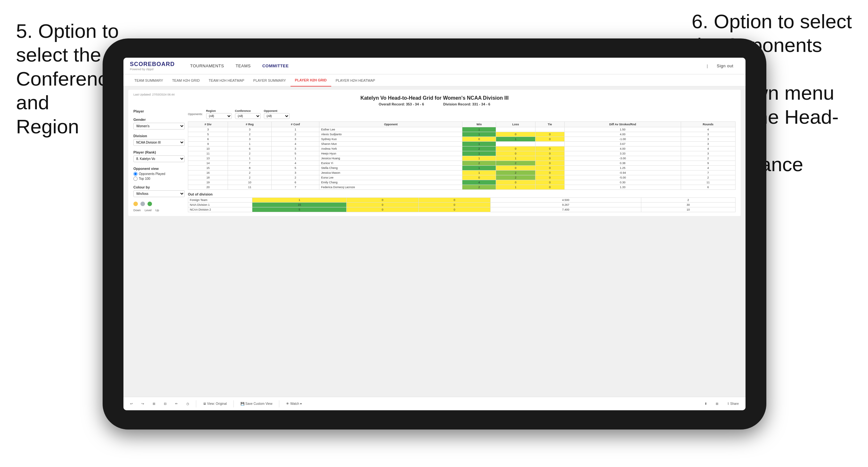 The image size is (868, 467). Describe the element at coordinates (159, 179) in the screenshot. I see `top-100-radio: Top 100` at that location.